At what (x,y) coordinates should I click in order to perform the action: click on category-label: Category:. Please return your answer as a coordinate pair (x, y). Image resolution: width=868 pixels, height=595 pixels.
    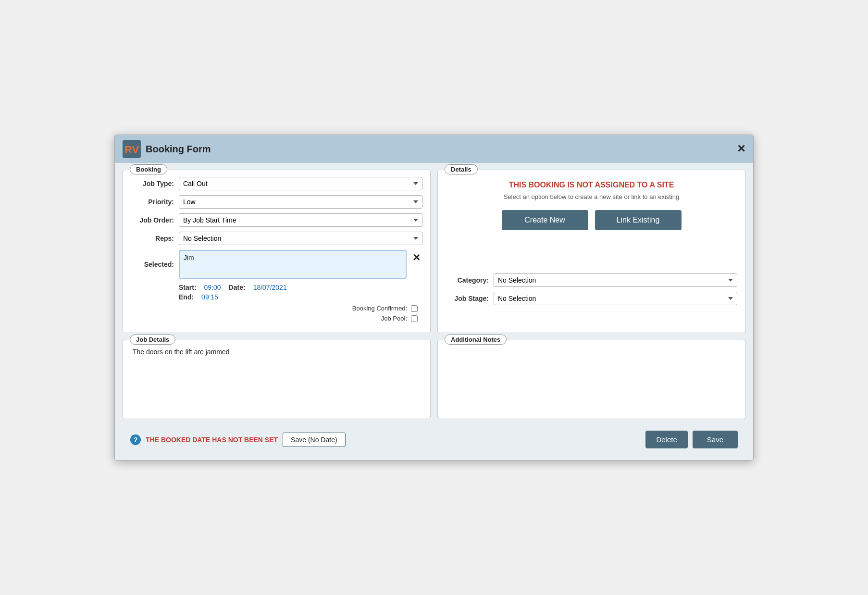
    Looking at the image, I should click on (470, 280).